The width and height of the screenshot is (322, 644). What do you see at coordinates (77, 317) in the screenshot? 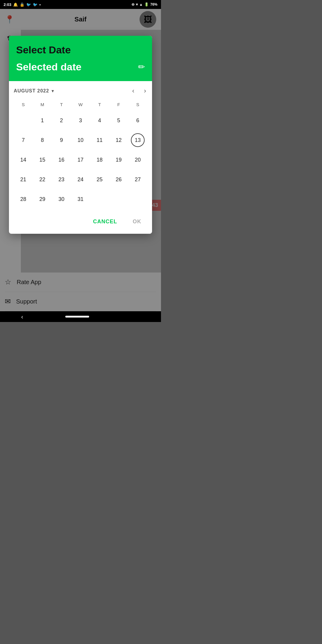
I see `home-pill` at bounding box center [77, 317].